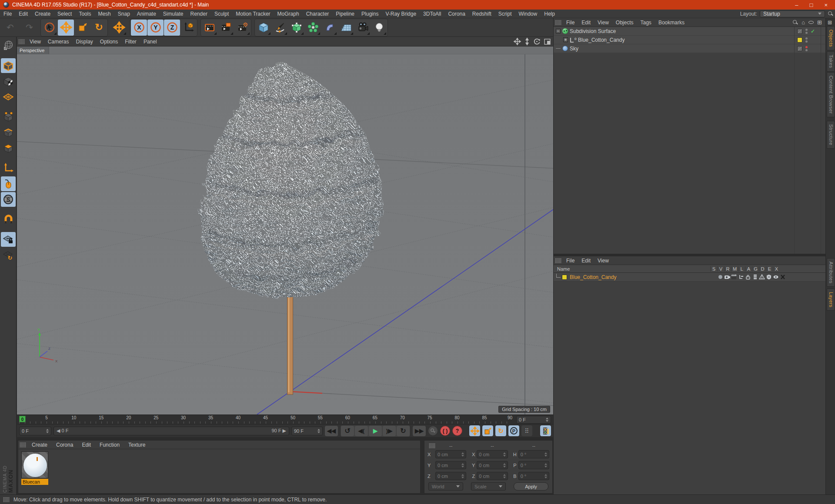 This screenshot has height=504, width=835. What do you see at coordinates (488, 487) in the screenshot?
I see `coord-mode-dropdown: Scale` at bounding box center [488, 487].